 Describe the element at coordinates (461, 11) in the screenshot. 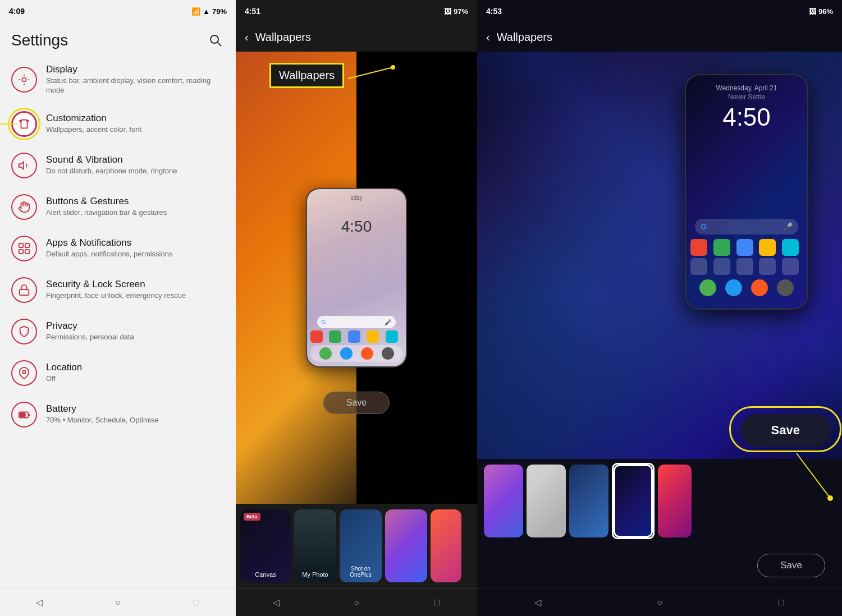

I see `battery-text-2: 97%` at that location.